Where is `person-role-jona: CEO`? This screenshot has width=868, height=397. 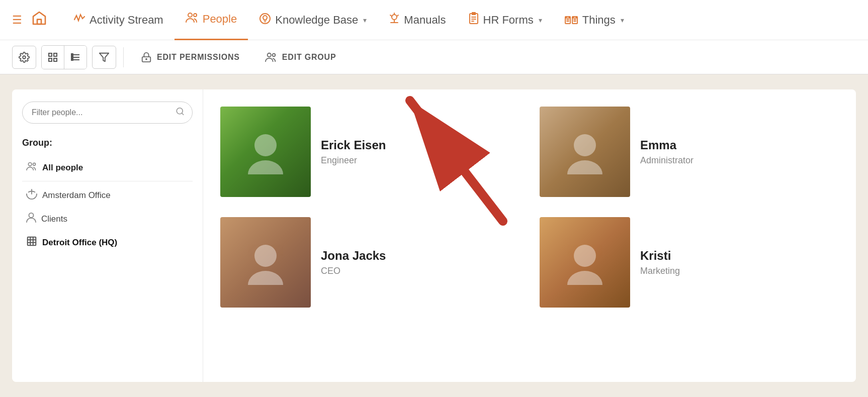
person-role-jona: CEO is located at coordinates (420, 271).